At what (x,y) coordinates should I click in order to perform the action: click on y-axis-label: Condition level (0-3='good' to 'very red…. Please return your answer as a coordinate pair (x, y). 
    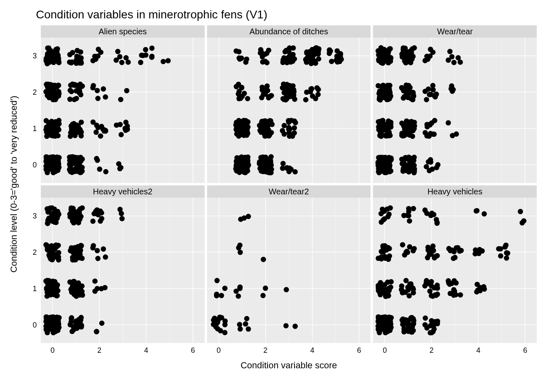
    Looking at the image, I should click on (14, 184).